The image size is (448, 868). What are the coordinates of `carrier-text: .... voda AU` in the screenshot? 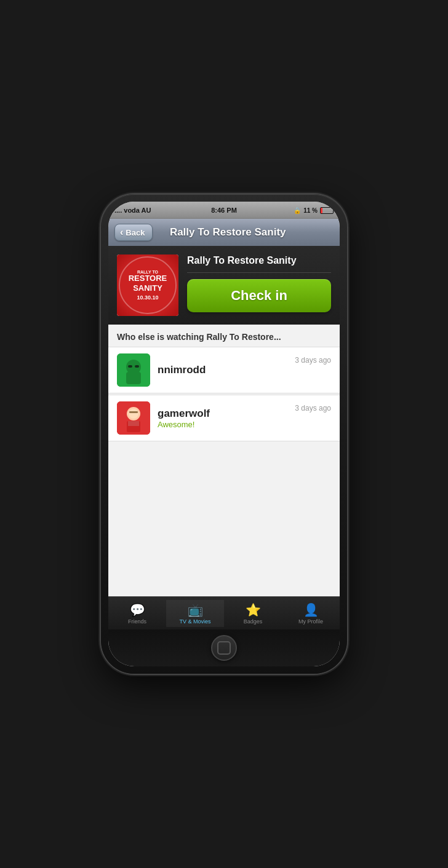 It's located at (151, 210).